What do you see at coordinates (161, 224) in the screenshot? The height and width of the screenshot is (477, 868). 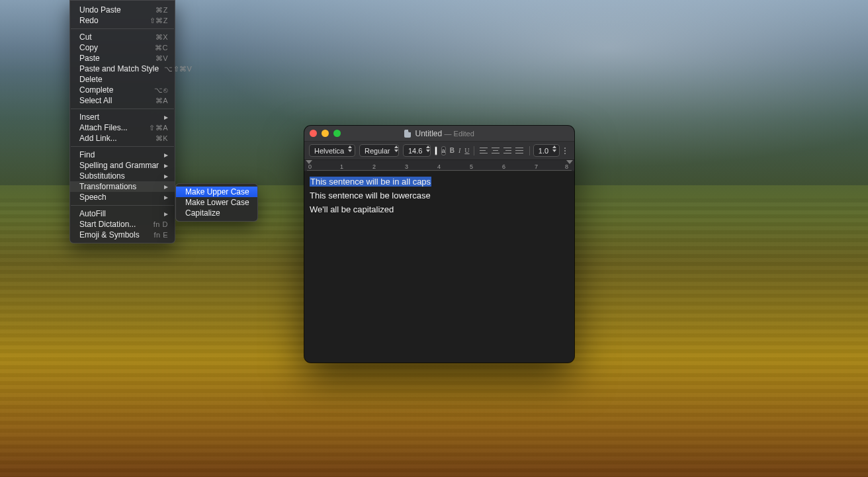 I see `menu-shortcut: fn D` at bounding box center [161, 224].